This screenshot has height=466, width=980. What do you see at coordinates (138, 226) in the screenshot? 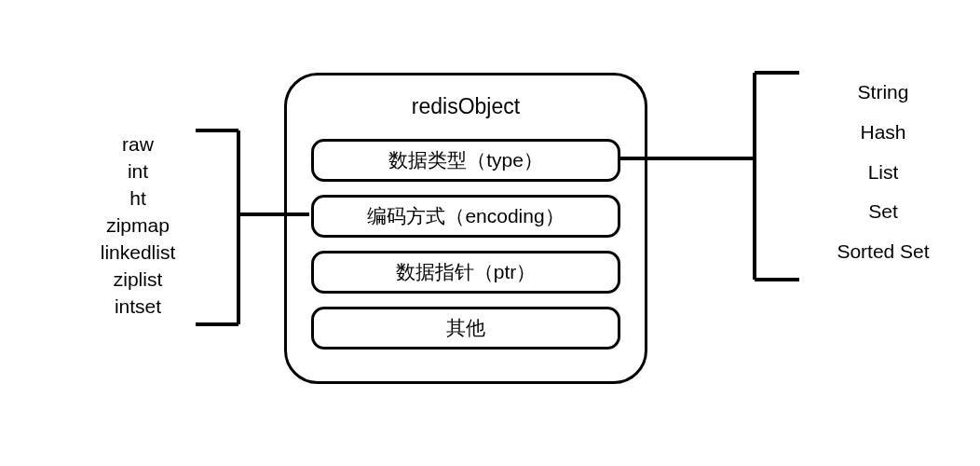
I see `encoding-item: zipmap` at bounding box center [138, 226].